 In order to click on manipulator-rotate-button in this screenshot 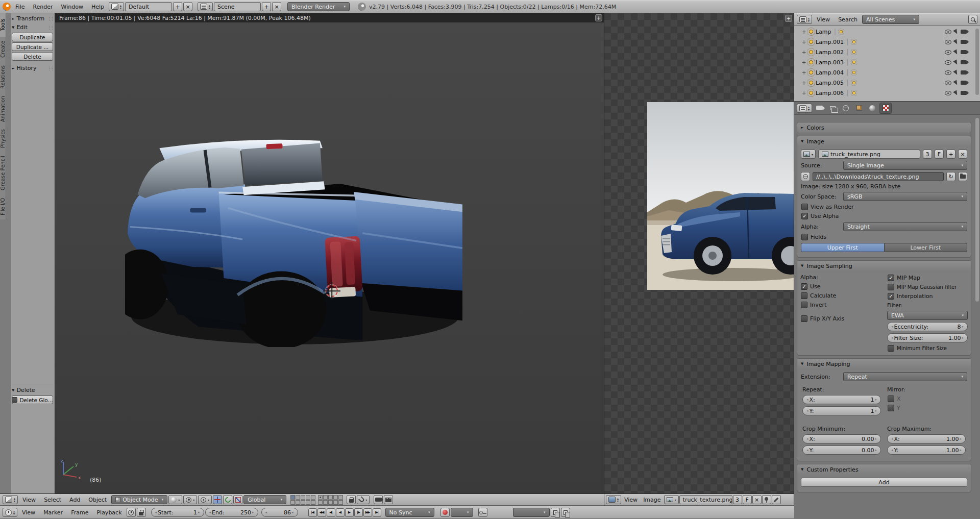, I will do `click(228, 500)`.